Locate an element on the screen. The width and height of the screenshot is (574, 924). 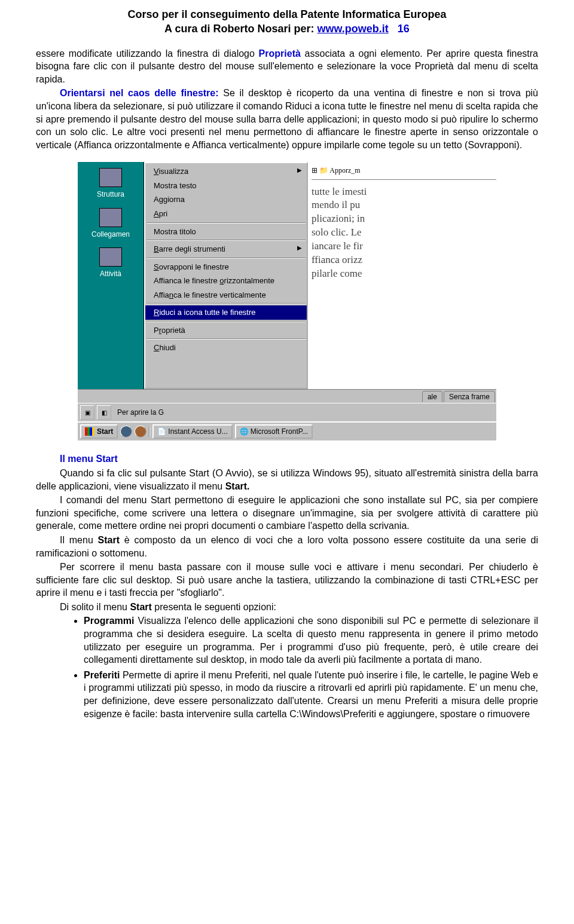
paragraph-start-5: Di solito il menu Start presenta le segu… is located at coordinates (287, 607).